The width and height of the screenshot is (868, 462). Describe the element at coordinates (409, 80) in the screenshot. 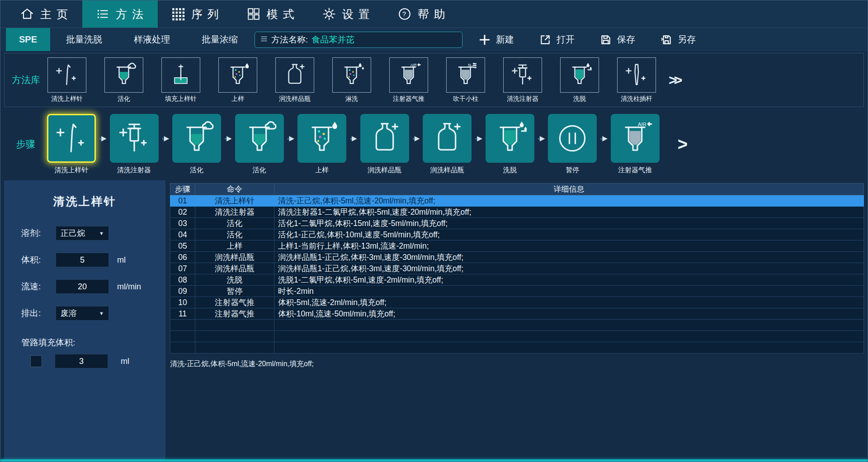

I see `library-item: AIR 注射器气推` at that location.